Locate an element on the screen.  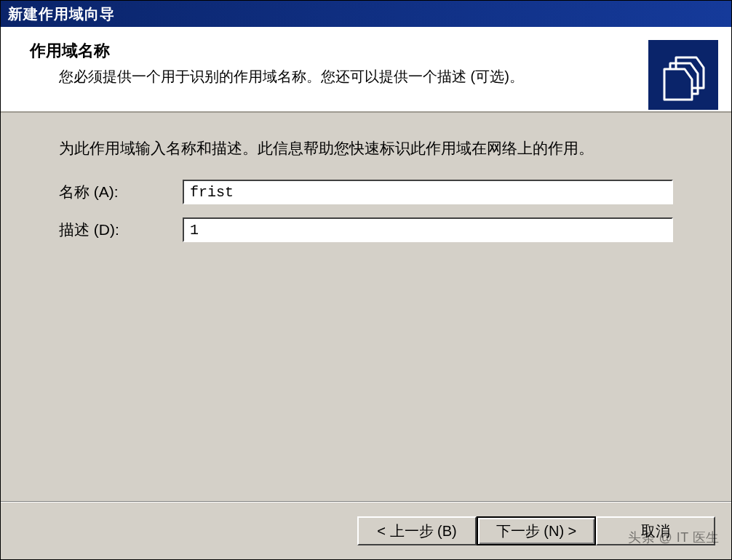
body-description: 为此作用域输入名称和描述。此信息帮助您快速标识此作用域在网络上的作用。 is located at coordinates (366, 148).